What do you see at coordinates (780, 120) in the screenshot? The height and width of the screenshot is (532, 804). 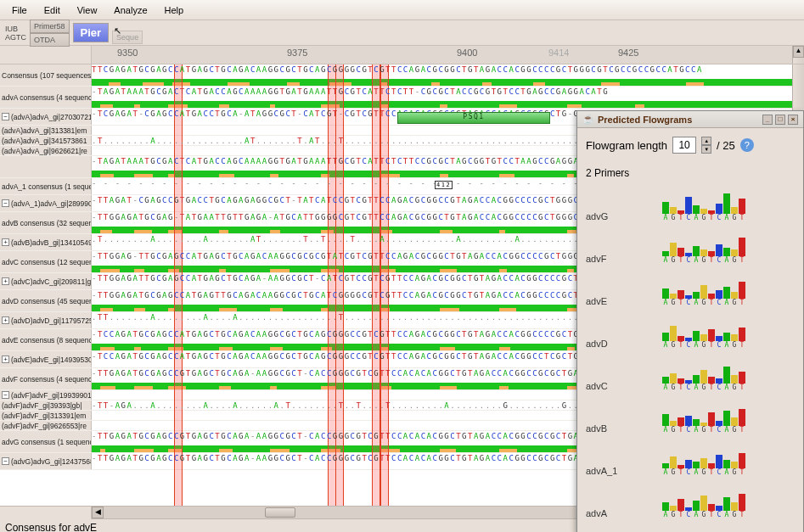 I see `maximize-button: □` at bounding box center [780, 120].